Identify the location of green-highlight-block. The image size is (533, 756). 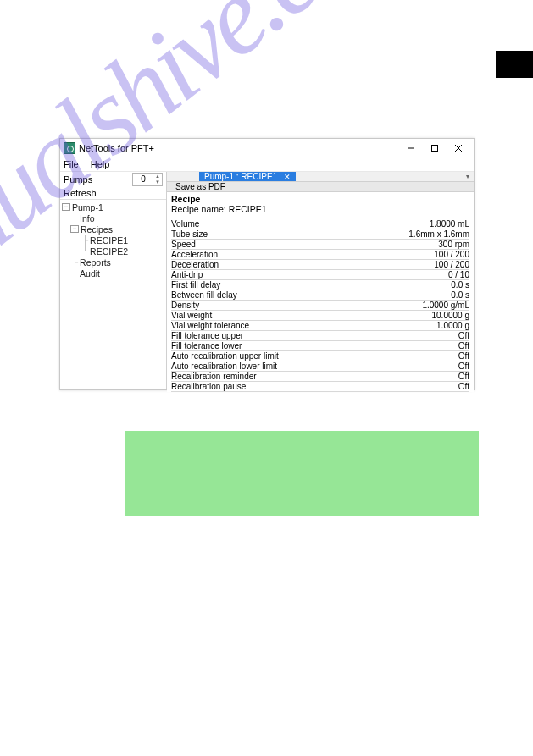
(302, 473).